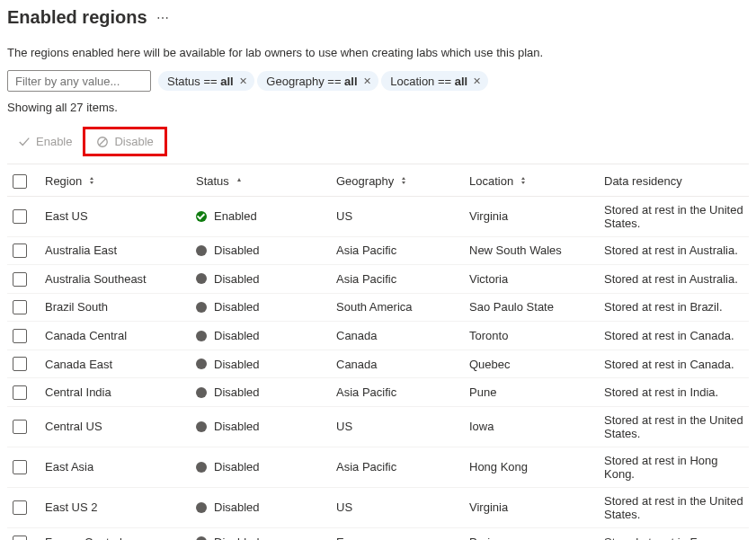 Image resolution: width=756 pixels, height=540 pixels. What do you see at coordinates (531, 251) in the screenshot?
I see `cell-location: New South Wales` at bounding box center [531, 251].